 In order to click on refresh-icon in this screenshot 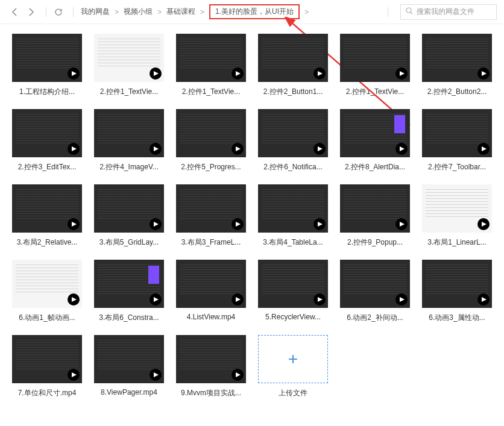, I will do `click(58, 12)`.